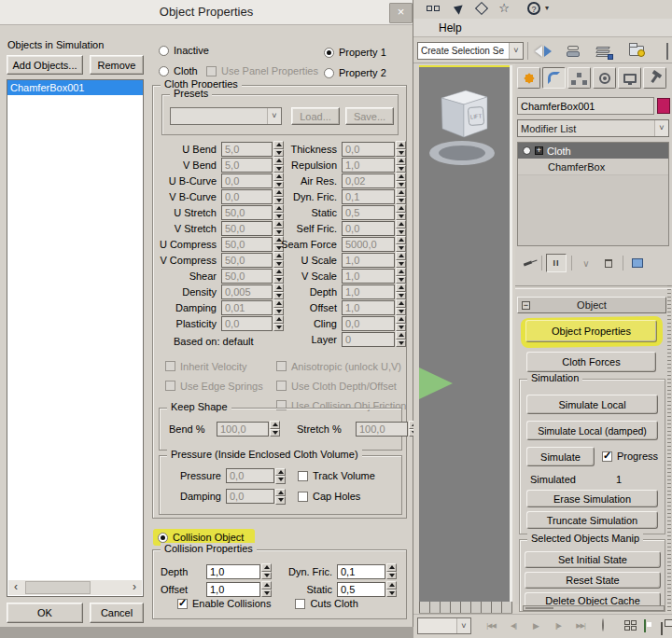  I want to click on cloth-radio: Cloth, so click(178, 71).